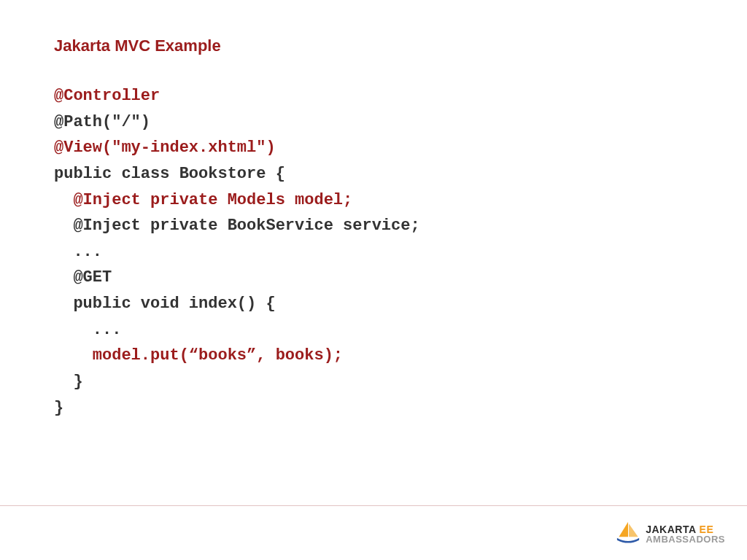  What do you see at coordinates (83, 277) in the screenshot?
I see `code-line: @GET` at bounding box center [83, 277].